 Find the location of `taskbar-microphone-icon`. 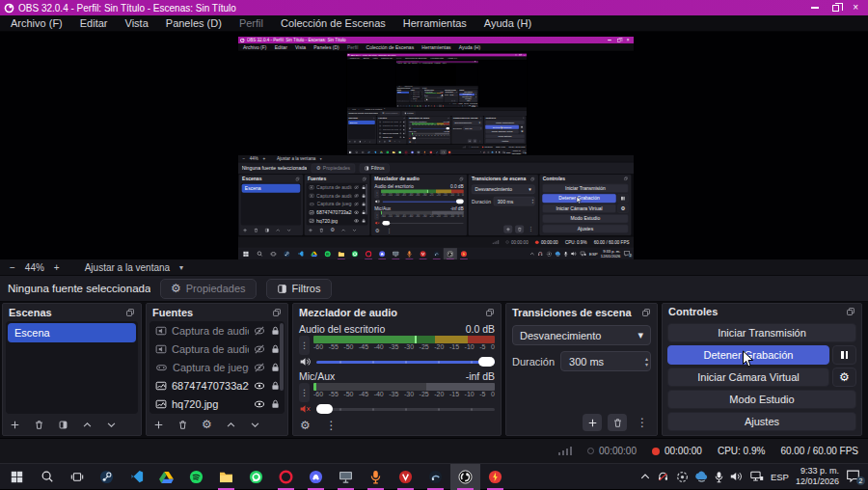

taskbar-microphone-icon is located at coordinates (376, 476).